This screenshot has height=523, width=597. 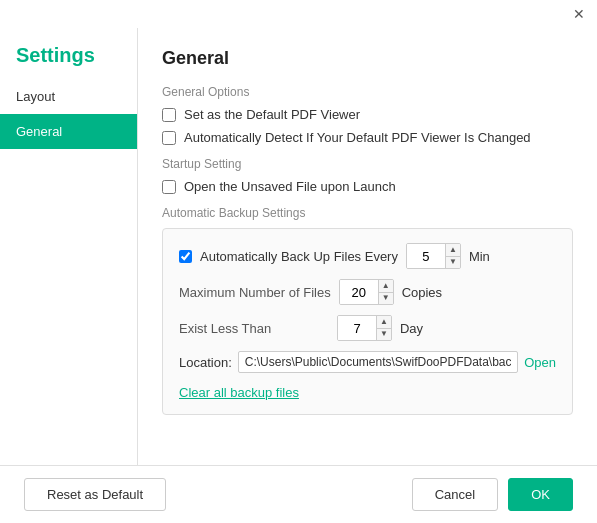 I want to click on max-files-spinbox-btns: ▲ ▼, so click(x=386, y=292).